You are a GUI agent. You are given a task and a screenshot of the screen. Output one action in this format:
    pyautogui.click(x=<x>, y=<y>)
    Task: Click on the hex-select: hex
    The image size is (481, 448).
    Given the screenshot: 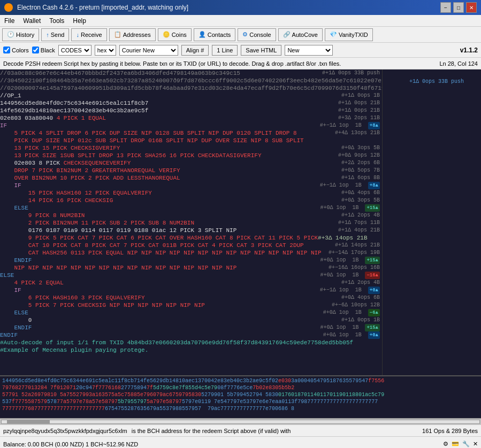 What is the action you would take?
    pyautogui.click(x=105, y=50)
    